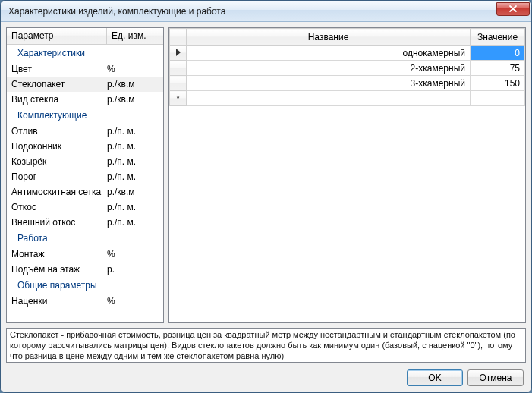 Image resolution: width=532 pixels, height=393 pixels. Describe the element at coordinates (329, 37) in the screenshot. I see `col-header-name: Название` at that location.